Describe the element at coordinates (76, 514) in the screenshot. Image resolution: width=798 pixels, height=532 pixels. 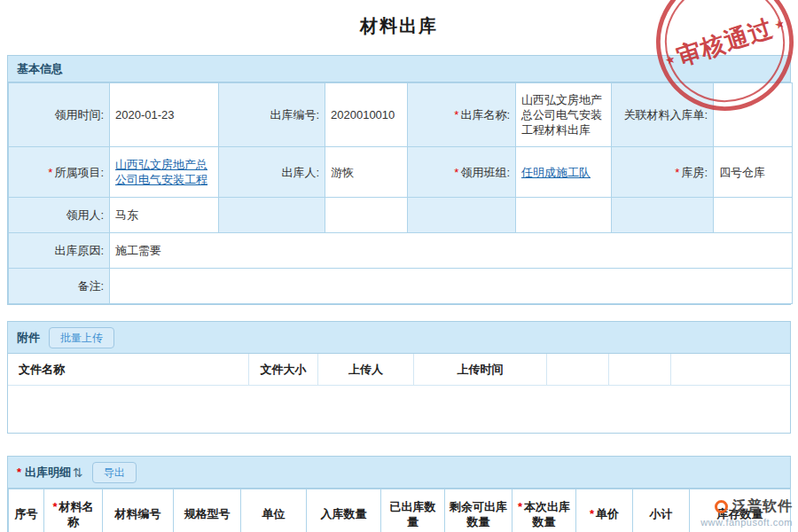
I see `col-material-name-text: 材料名称` at that location.